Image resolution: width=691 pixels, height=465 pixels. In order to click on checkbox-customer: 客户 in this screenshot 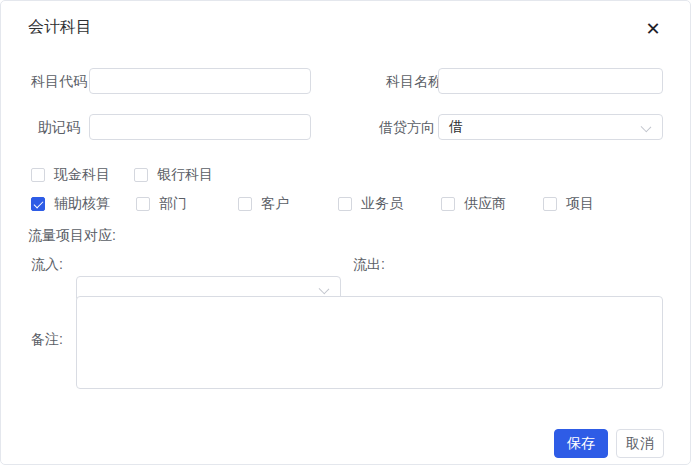, I will do `click(264, 204)`.